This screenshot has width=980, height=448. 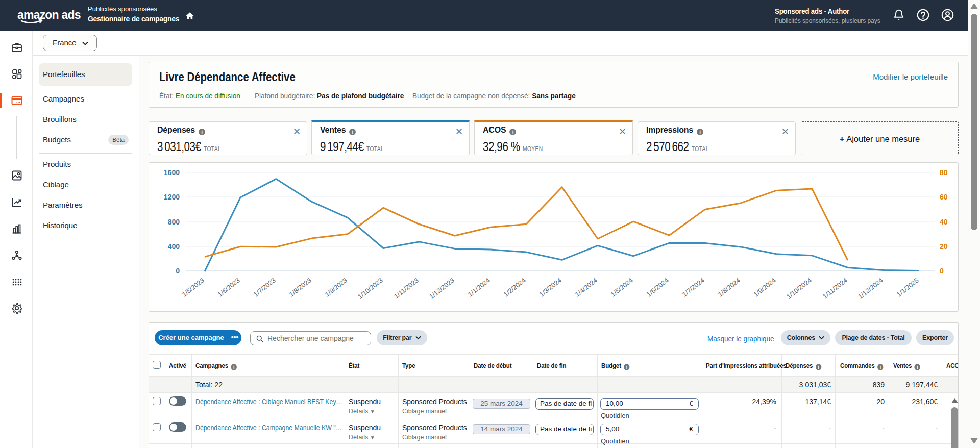 I want to click on svg-text: 1/1/2024, so click(x=479, y=288).